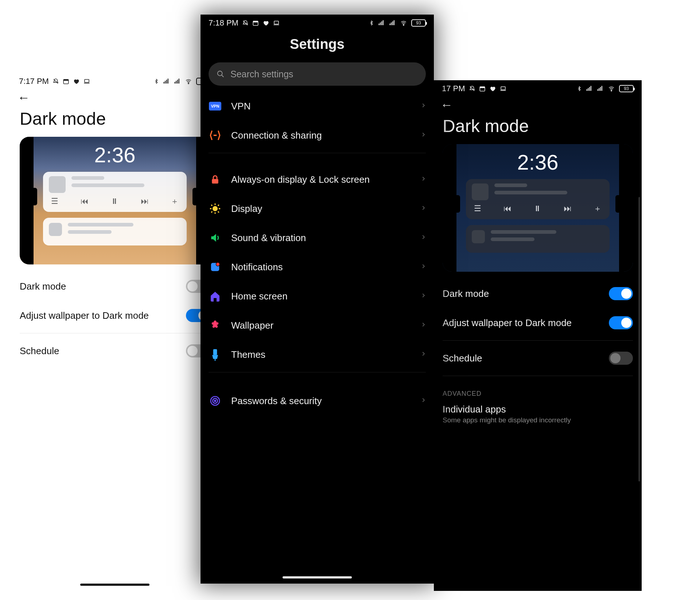 This screenshot has width=700, height=600. What do you see at coordinates (215, 267) in the screenshot?
I see `notif-icon` at bounding box center [215, 267].